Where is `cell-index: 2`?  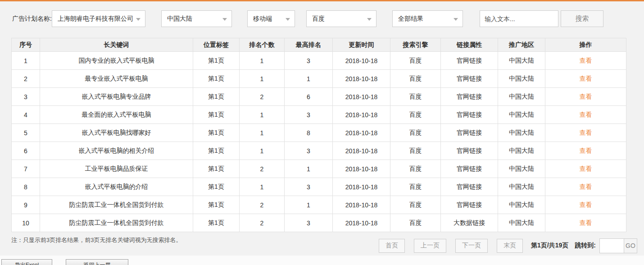 cell-index: 2 is located at coordinates (26, 79).